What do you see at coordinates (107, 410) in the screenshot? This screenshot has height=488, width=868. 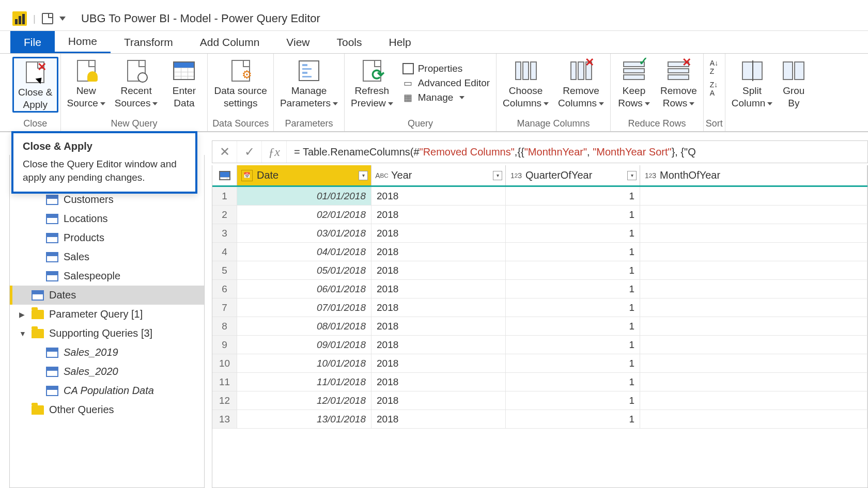 I see `folder-other-queries: Other Queries` at bounding box center [107, 410].